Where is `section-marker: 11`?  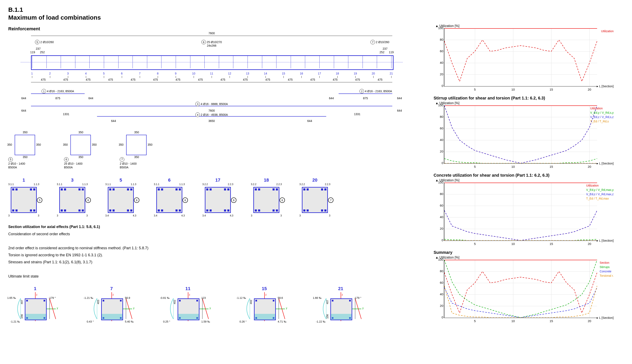
section-marker: 11 is located at coordinates (212, 74).